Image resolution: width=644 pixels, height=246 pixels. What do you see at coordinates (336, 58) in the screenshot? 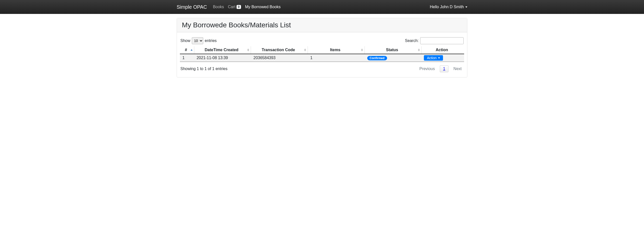
I see `cell-items: 1` at bounding box center [336, 58].